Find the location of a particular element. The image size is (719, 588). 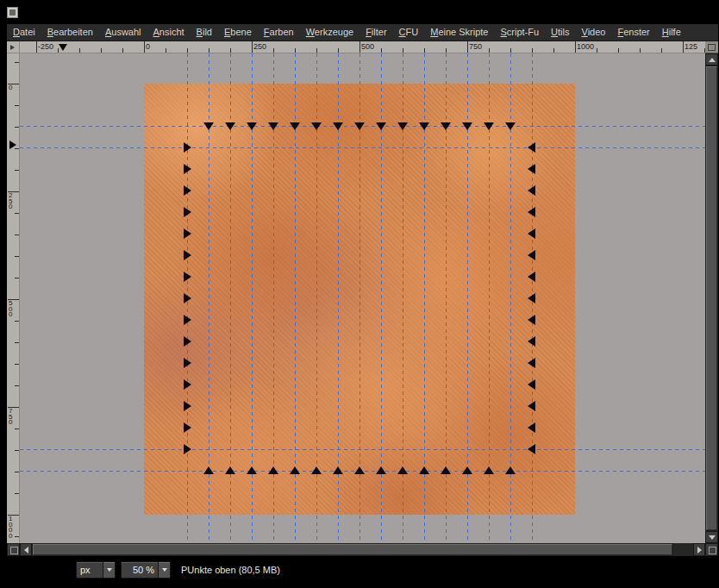

menu-meine-skripte: Meine Skripte is located at coordinates (459, 33).